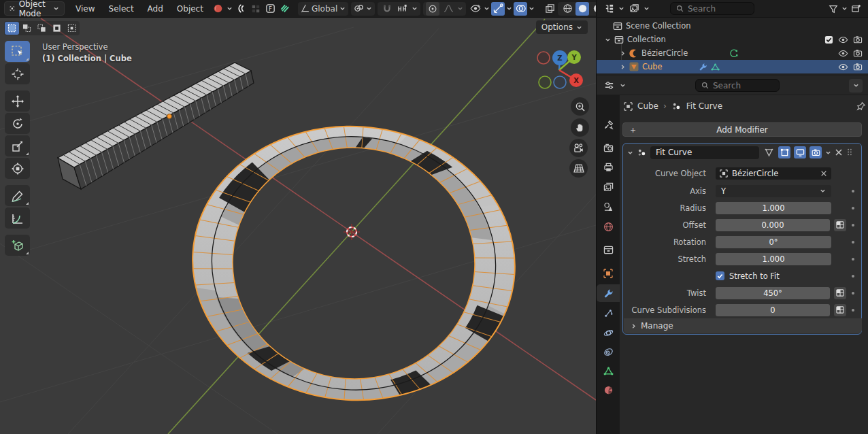  Describe the element at coordinates (403, 9) in the screenshot. I see `snap-target-icon` at that location.